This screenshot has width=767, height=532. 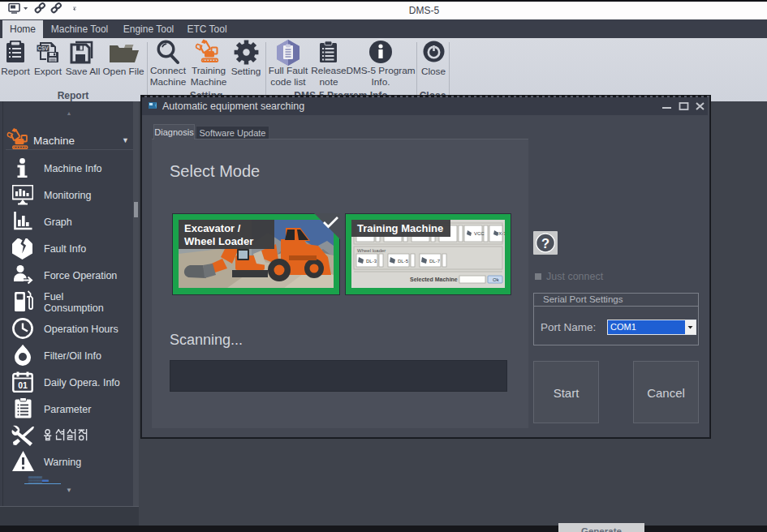 What do you see at coordinates (372, 261) in the screenshot?
I see `svg-text: DL-3` at bounding box center [372, 261].